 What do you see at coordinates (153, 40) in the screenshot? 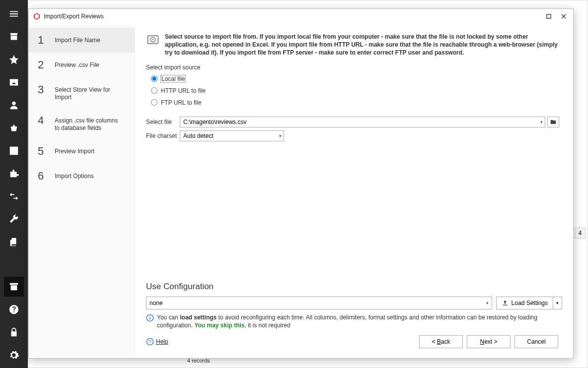
I see `drive-icon` at bounding box center [153, 40].